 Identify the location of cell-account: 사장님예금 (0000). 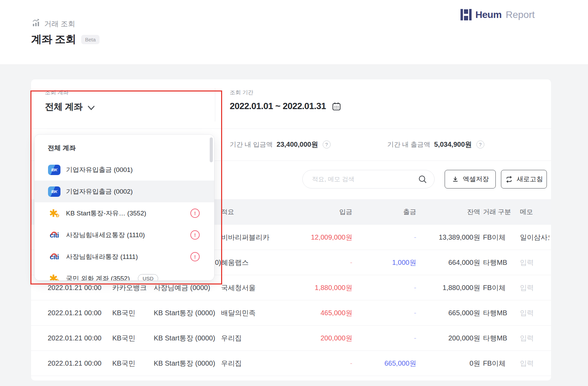
(187, 288).